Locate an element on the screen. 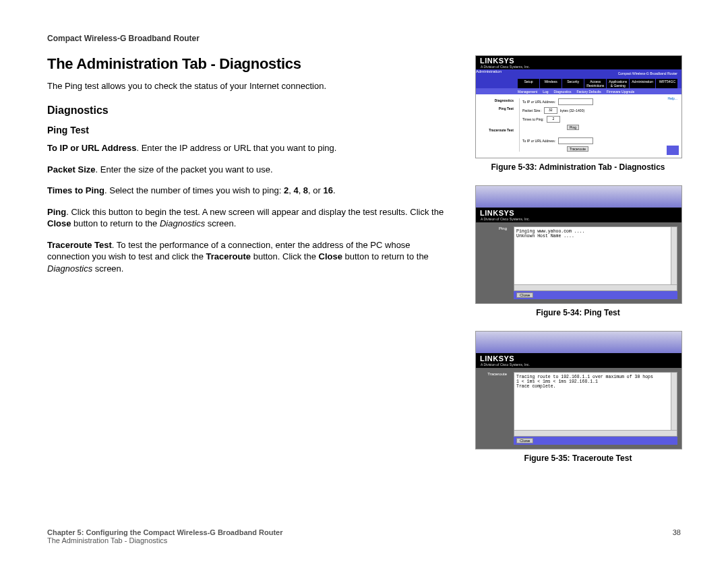 This screenshot has height=562, width=728. side-diag: Diagnostics is located at coordinates (495, 100).